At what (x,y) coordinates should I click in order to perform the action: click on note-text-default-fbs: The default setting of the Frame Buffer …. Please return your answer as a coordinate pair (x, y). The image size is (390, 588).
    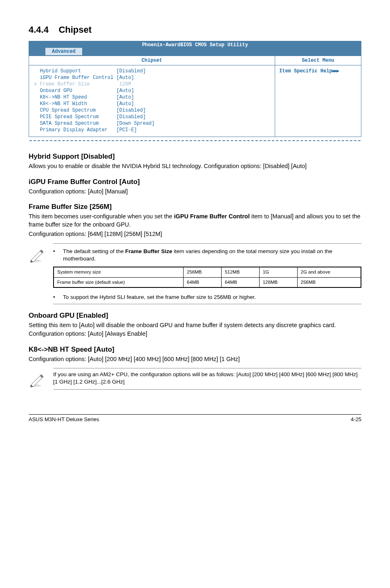
    Looking at the image, I should click on (212, 255).